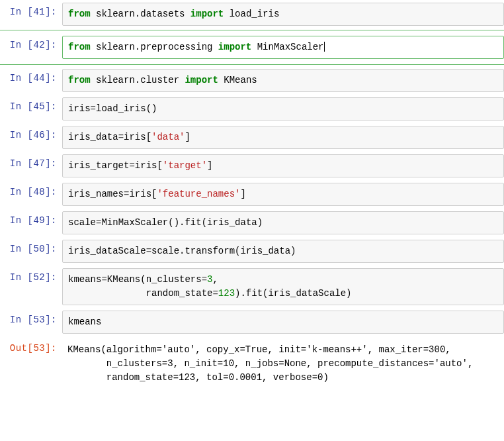  What do you see at coordinates (252, 195) in the screenshot?
I see `input-cell: In [48]:iris_names=iris['feature_names']` at bounding box center [252, 195].